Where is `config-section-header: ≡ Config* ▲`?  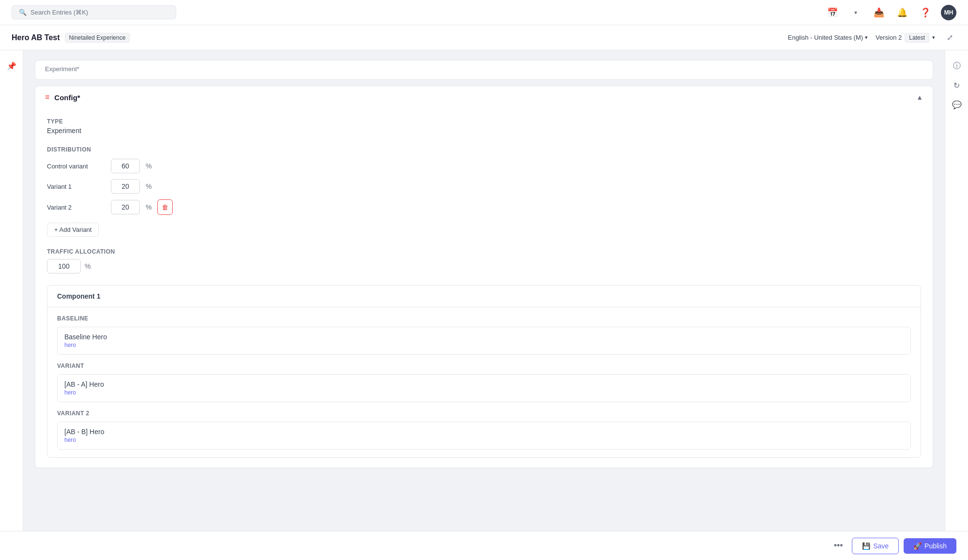
config-section-header: ≡ Config* ▲ is located at coordinates (484, 97).